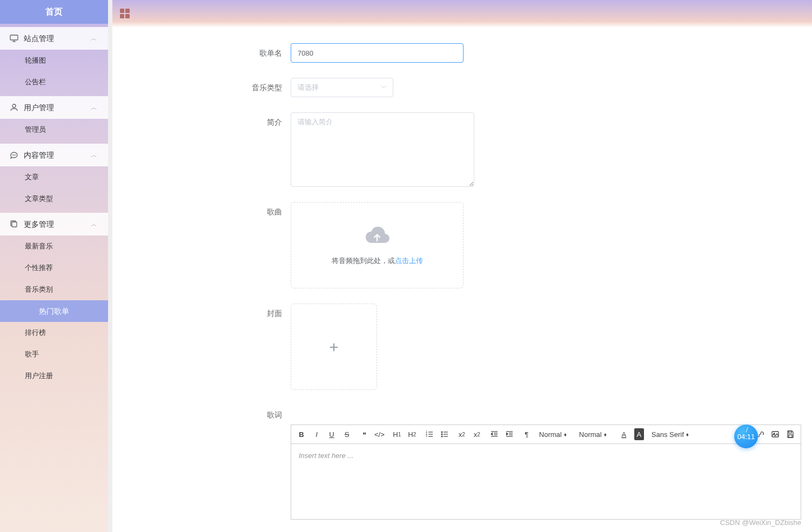 The height and width of the screenshot is (532, 812). Describe the element at coordinates (673, 434) in the screenshot. I see `font-picker: Sans Serif♦` at that location.